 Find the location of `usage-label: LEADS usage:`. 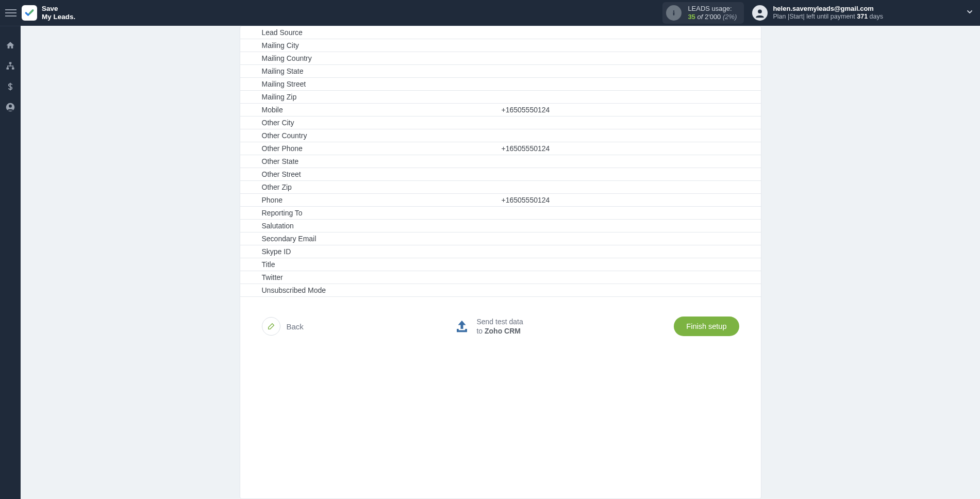

usage-label: LEADS usage: is located at coordinates (712, 9).